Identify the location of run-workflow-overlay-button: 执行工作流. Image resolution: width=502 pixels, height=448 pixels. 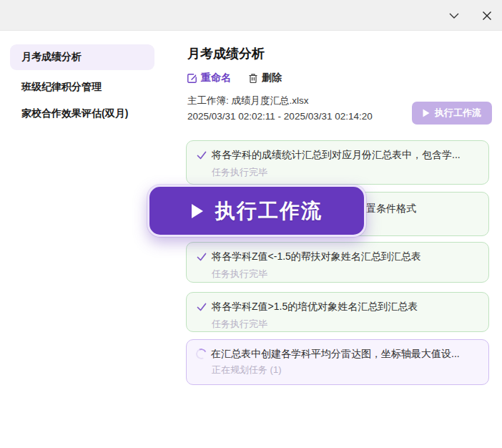
(257, 210).